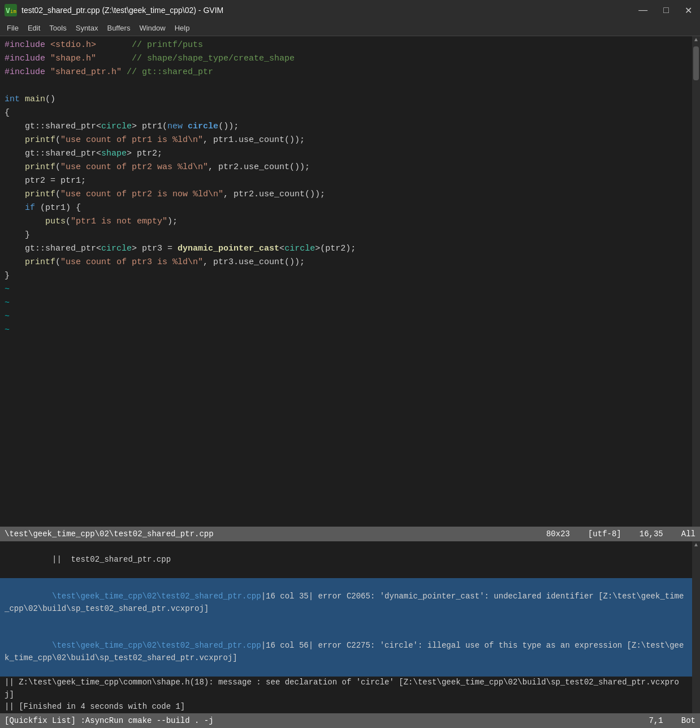 The height and width of the screenshot is (728, 700). I want to click on output-scroll-up: ▲, so click(696, 545).